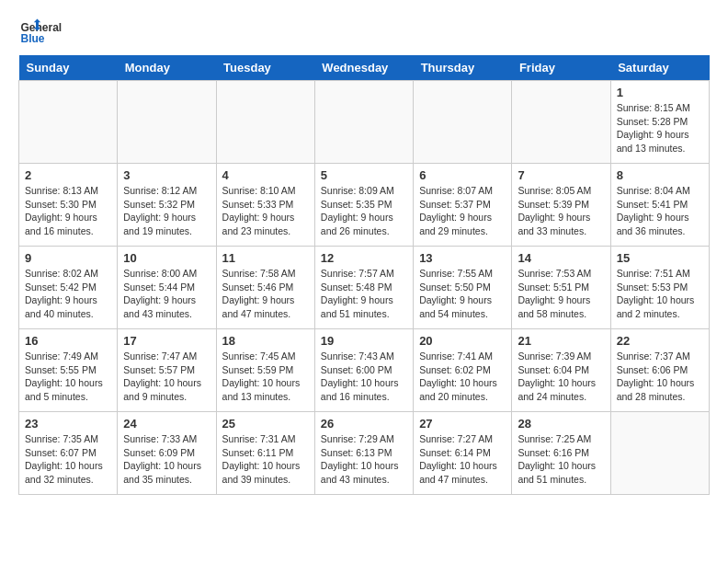  I want to click on day-number: 4, so click(266, 175).